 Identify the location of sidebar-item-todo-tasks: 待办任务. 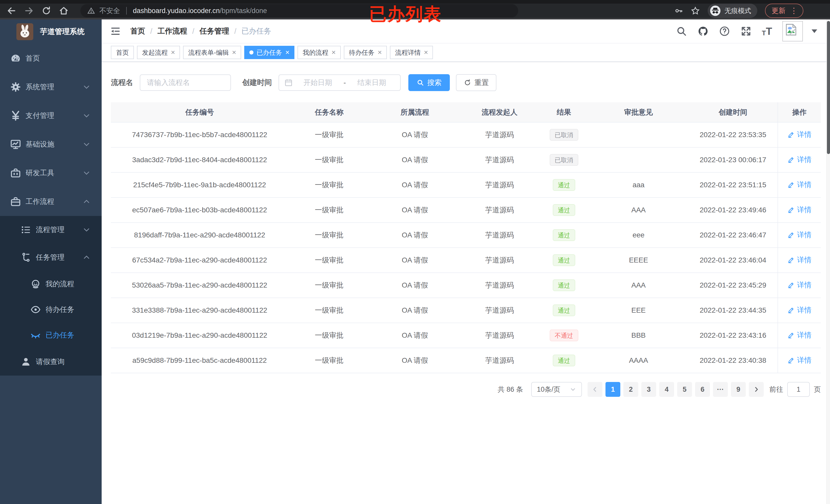
(51, 309).